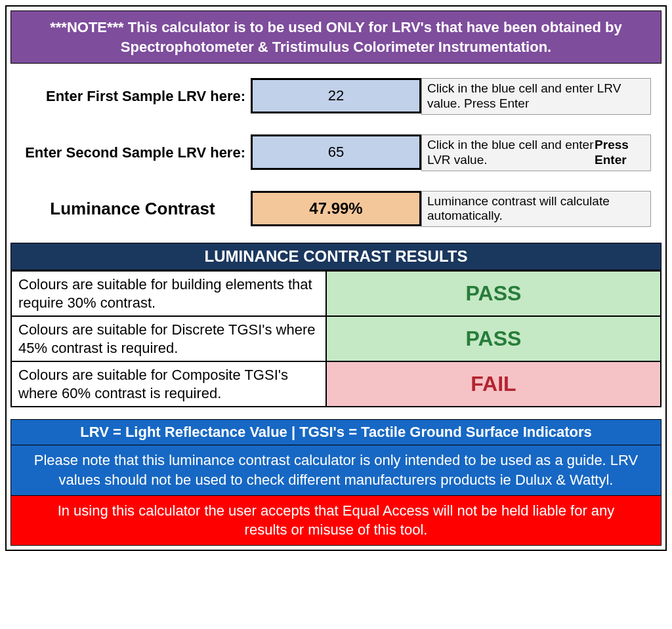 The width and height of the screenshot is (672, 629). I want to click on note-banner: ***NOTE*** This calculator is to be used…, so click(336, 37).